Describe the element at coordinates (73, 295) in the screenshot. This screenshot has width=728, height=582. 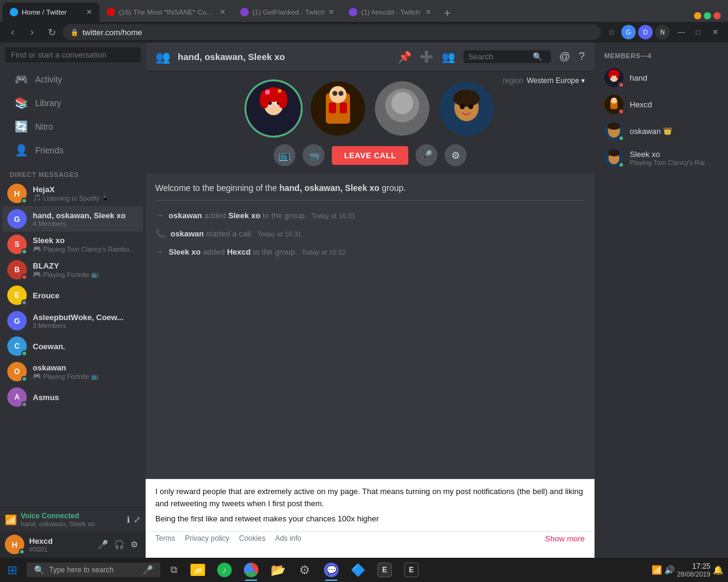
I see `dm-item-erouce: E Erouce` at that location.